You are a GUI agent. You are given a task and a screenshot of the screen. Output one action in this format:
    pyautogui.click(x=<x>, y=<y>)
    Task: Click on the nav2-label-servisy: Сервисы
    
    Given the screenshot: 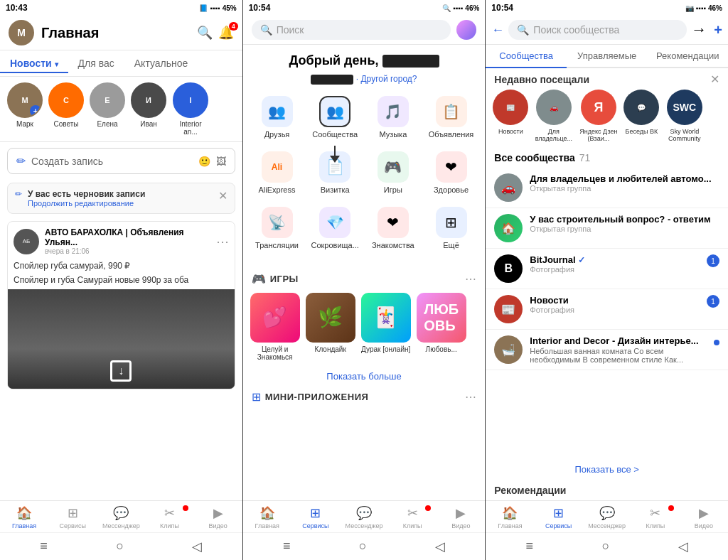 What is the action you would take?
    pyautogui.click(x=316, y=526)
    